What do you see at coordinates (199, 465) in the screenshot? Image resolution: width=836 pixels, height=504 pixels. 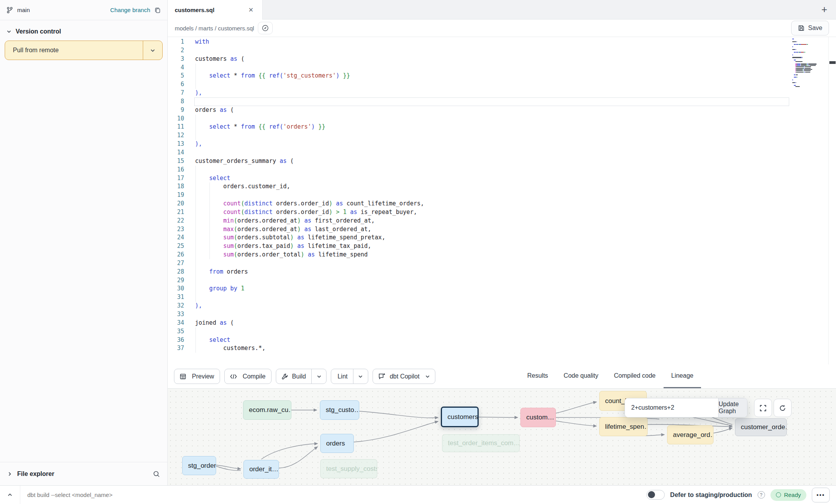 I see `lineage-node-stg_orders: stg_orders` at bounding box center [199, 465].